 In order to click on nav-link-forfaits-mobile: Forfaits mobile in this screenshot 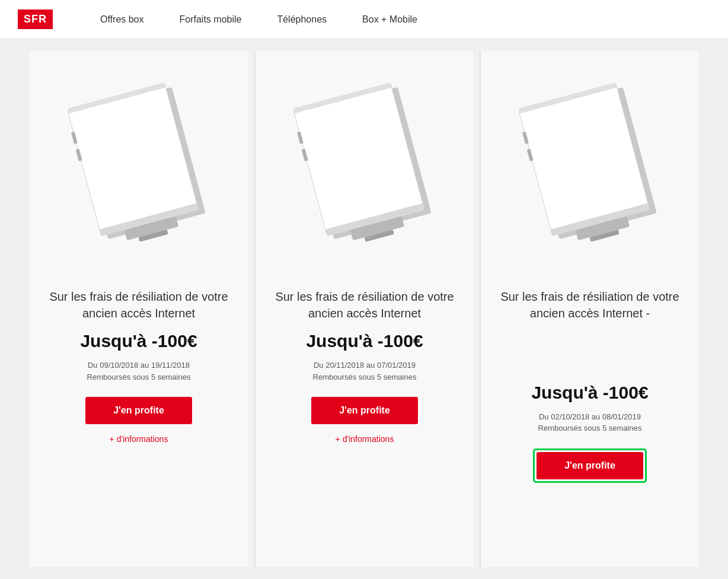, I will do `click(211, 19)`.